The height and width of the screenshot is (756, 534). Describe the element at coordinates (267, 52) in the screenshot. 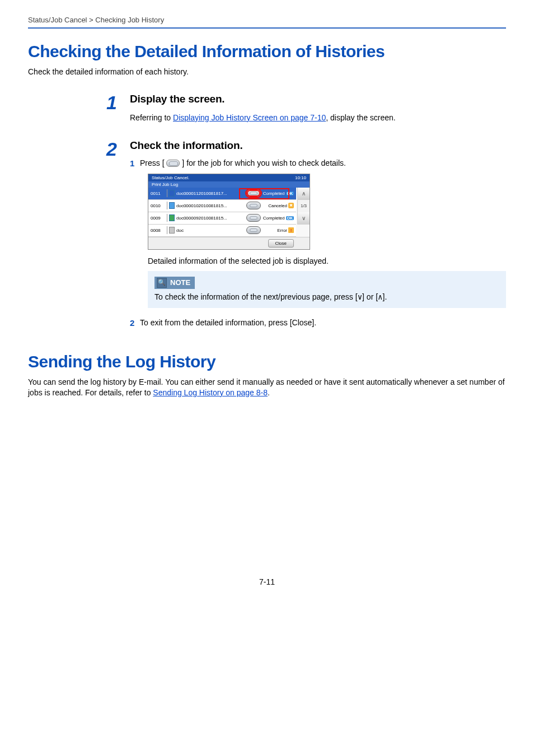

I see `section-title-histories: Checking the Detailed Information of His…` at that location.